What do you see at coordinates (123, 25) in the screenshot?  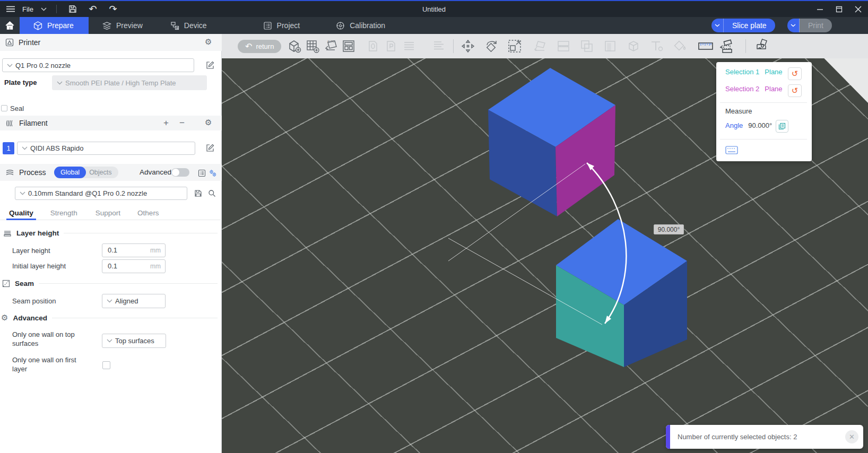 I see `tab-preview: Preview` at bounding box center [123, 25].